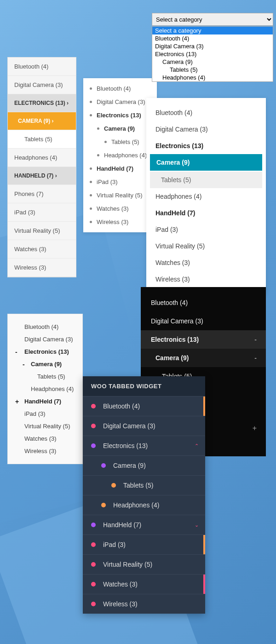  What do you see at coordinates (128, 564) in the screenshot?
I see `category-label: Virtual Reality (5)` at bounding box center [128, 564].